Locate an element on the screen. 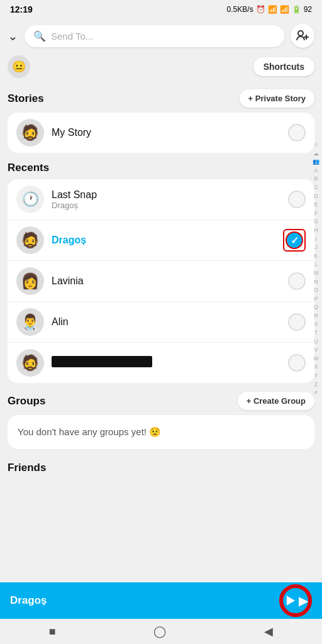 Image resolution: width=322 pixels, height=644 pixels. groups-section-header: Groups + Create Group is located at coordinates (165, 400).